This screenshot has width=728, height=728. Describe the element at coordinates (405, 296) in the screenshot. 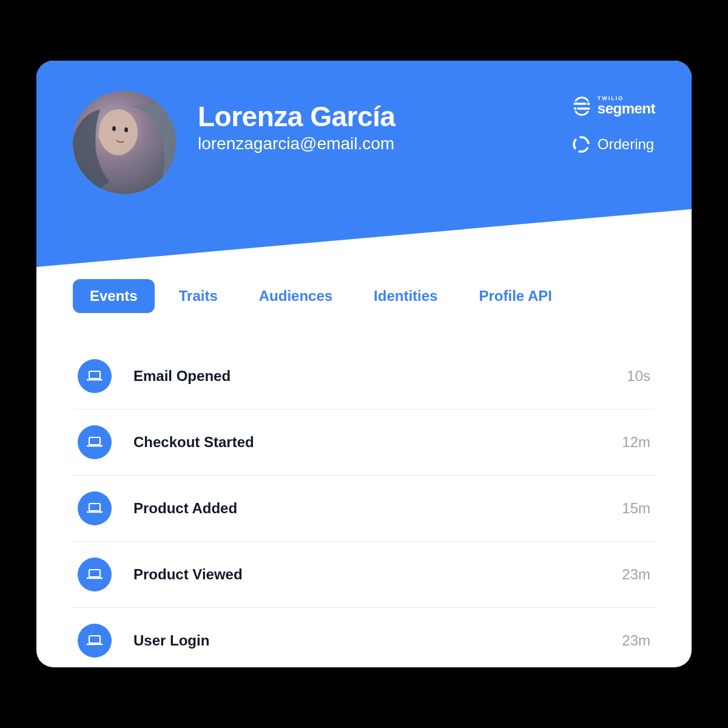

I see `tab-label: Identities` at that location.